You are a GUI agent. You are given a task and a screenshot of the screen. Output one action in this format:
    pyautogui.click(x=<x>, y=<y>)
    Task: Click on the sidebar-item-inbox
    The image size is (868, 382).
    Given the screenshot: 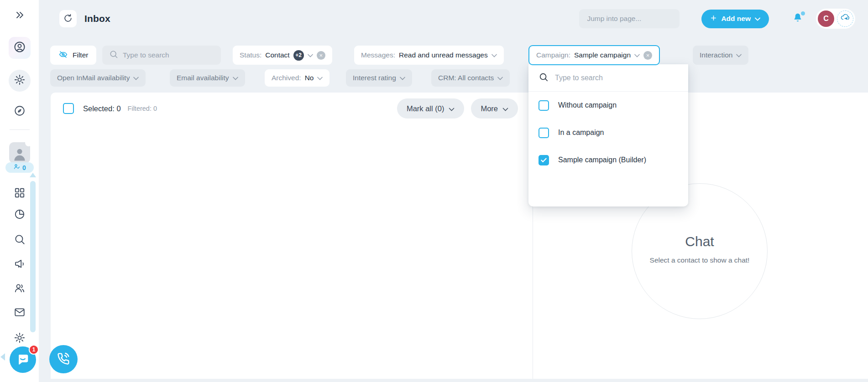 What is the action you would take?
    pyautogui.click(x=20, y=313)
    